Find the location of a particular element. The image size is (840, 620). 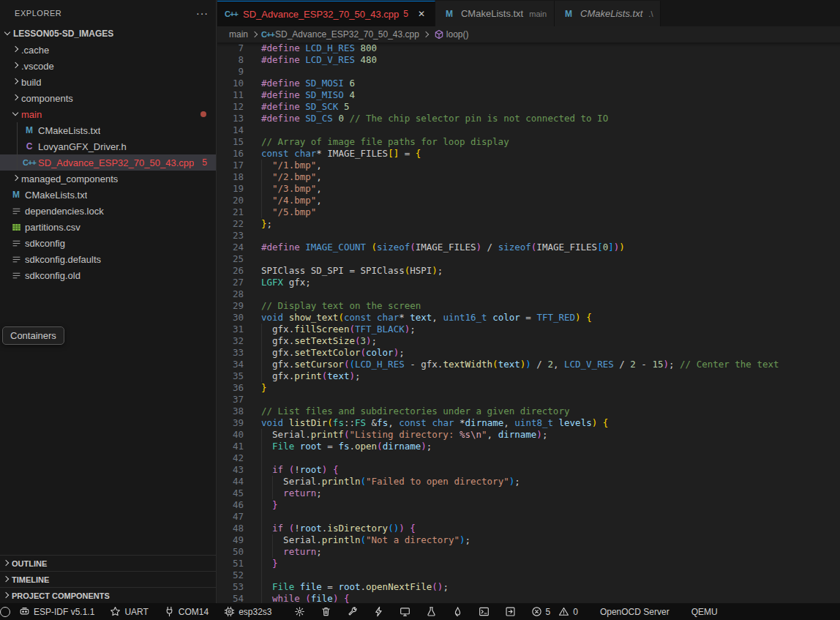

code-line: 17 "/1.bmp", is located at coordinates (528, 165).